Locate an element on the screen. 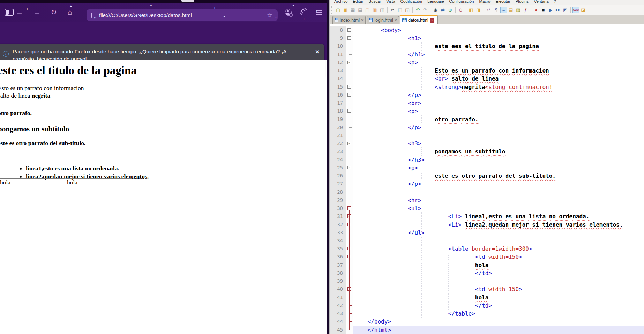 The width and height of the screenshot is (644, 334). macro-stop-icon: ■ is located at coordinates (544, 10).